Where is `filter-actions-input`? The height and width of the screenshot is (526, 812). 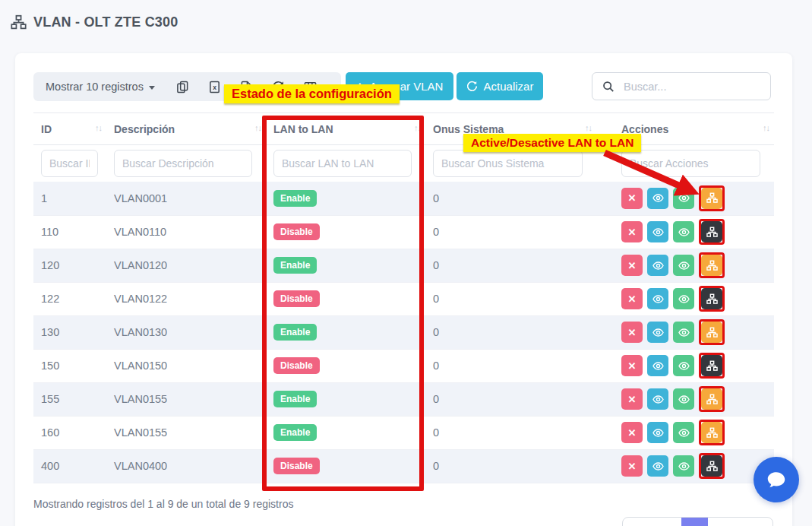
filter-actions-input is located at coordinates (691, 163).